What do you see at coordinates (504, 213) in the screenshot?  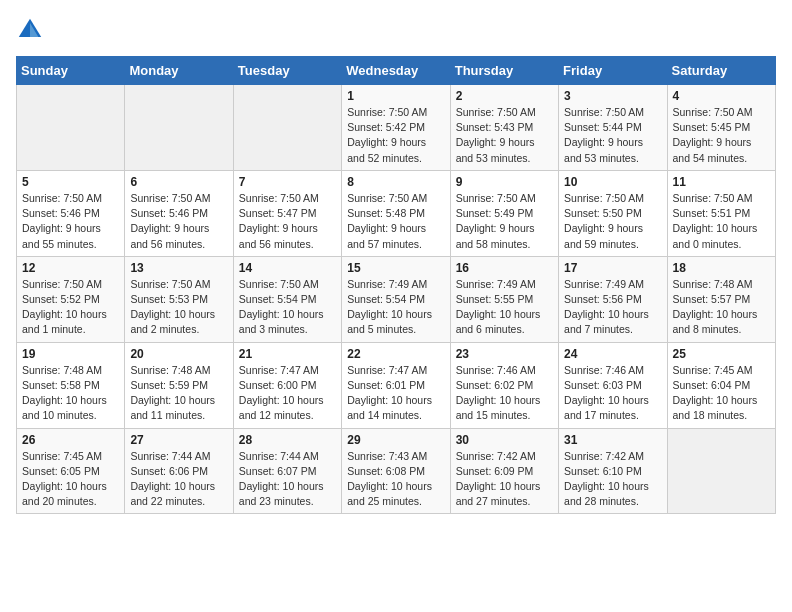 I see `calendar-cell: 9Sunrise: 7:50 AMSunset: 5:49 PMDaylight…` at bounding box center [504, 213].